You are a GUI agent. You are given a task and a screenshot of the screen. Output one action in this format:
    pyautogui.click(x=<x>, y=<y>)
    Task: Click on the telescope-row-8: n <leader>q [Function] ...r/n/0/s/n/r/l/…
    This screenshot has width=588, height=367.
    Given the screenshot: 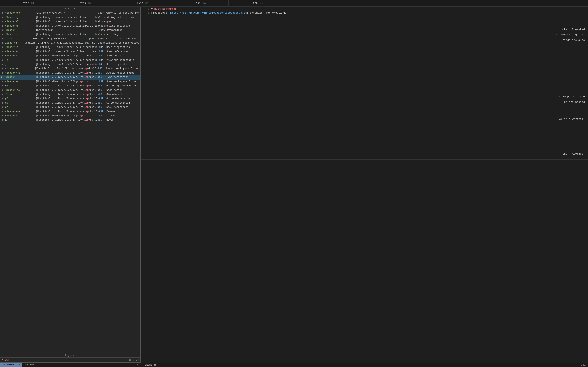 What is the action you would take?
    pyautogui.click(x=70, y=43)
    